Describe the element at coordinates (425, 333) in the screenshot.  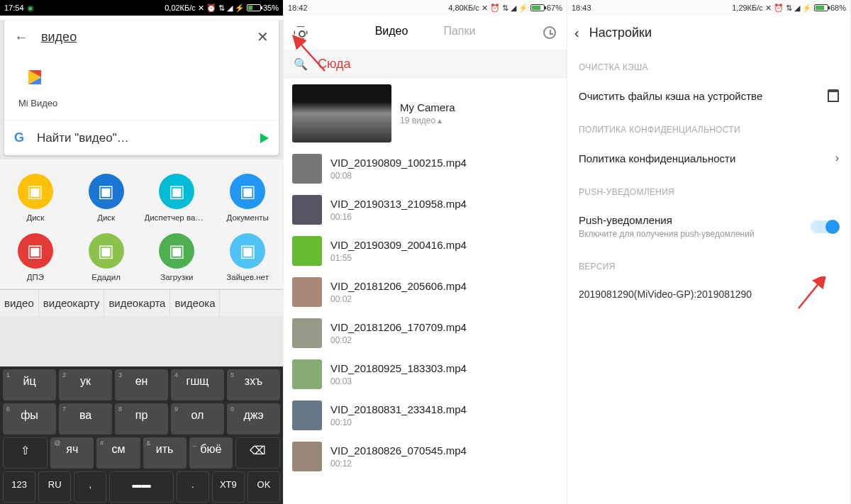
I see `video-row: VID_20181206_170709.mp400:02` at that location.